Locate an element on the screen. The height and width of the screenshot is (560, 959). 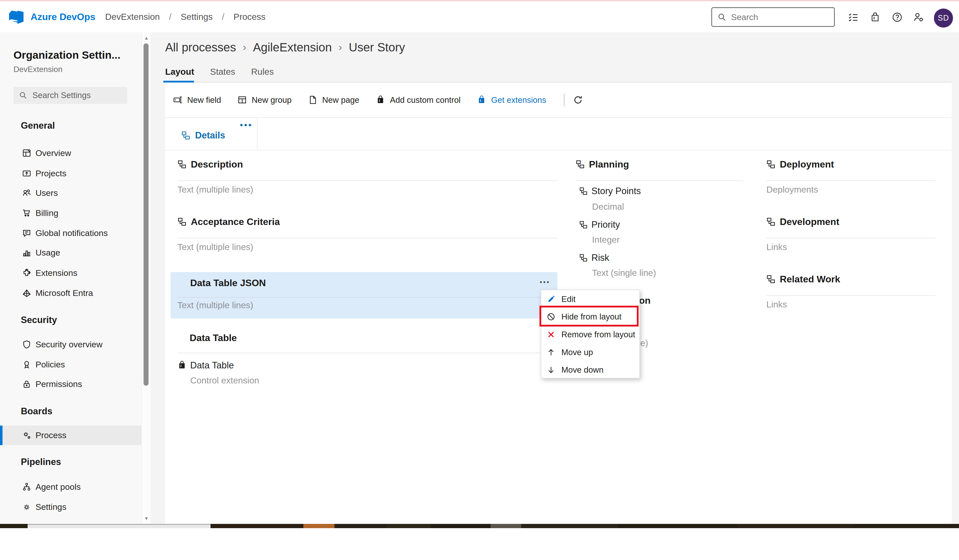
group-data-table: Data Table is located at coordinates (213, 338).